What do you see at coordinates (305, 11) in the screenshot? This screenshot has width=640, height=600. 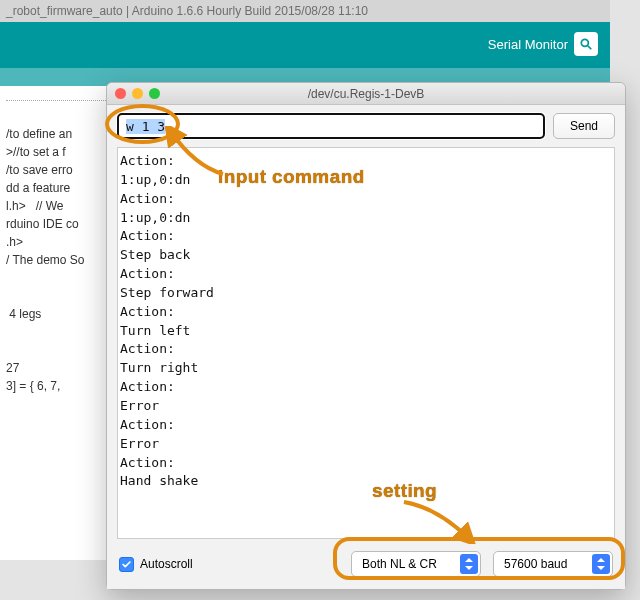 I see `arduino-titlebar: _robot_firmware_auto | Arduino 1.6.6 Hou…` at bounding box center [305, 11].